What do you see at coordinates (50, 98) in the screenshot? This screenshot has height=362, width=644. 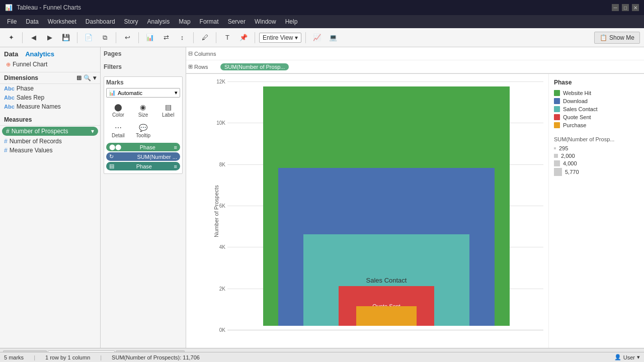 I see `dim-sales-rep: Abc Sales Rep` at bounding box center [50, 98].